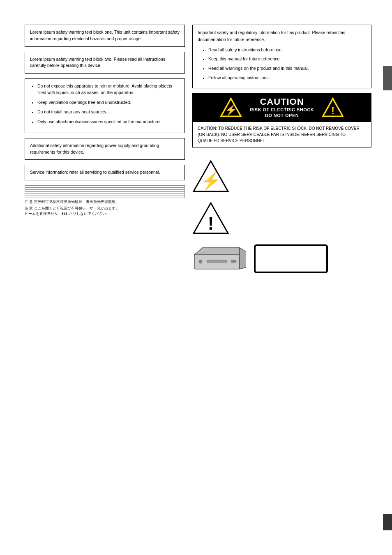  What do you see at coordinates (282, 36) in the screenshot?
I see `right-box-top-text: Important safety and regulatory informat…` at bounding box center [282, 36].